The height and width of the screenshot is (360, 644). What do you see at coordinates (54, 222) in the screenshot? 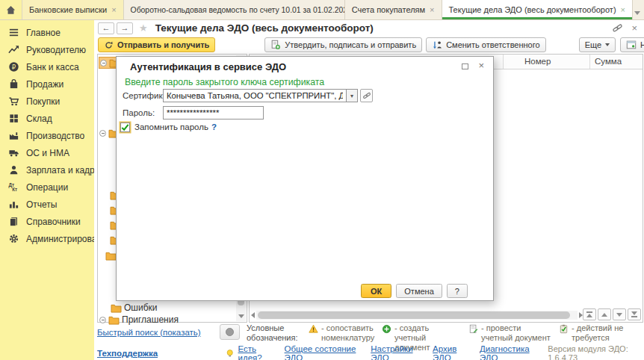
I see `sidebar-item-label: Справочники` at bounding box center [54, 222].